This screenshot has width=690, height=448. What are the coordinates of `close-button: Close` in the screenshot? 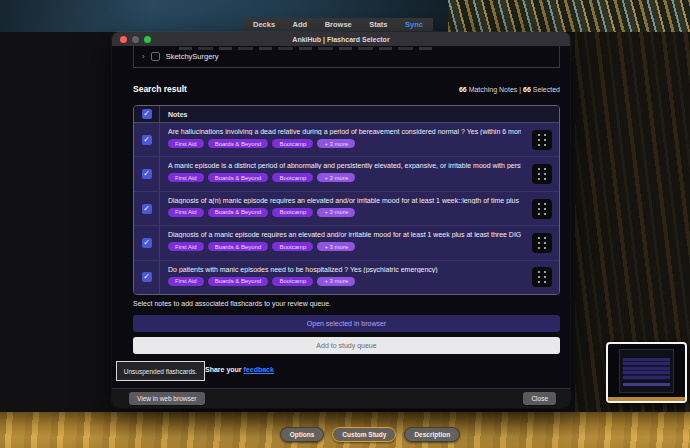 It's located at (540, 398).